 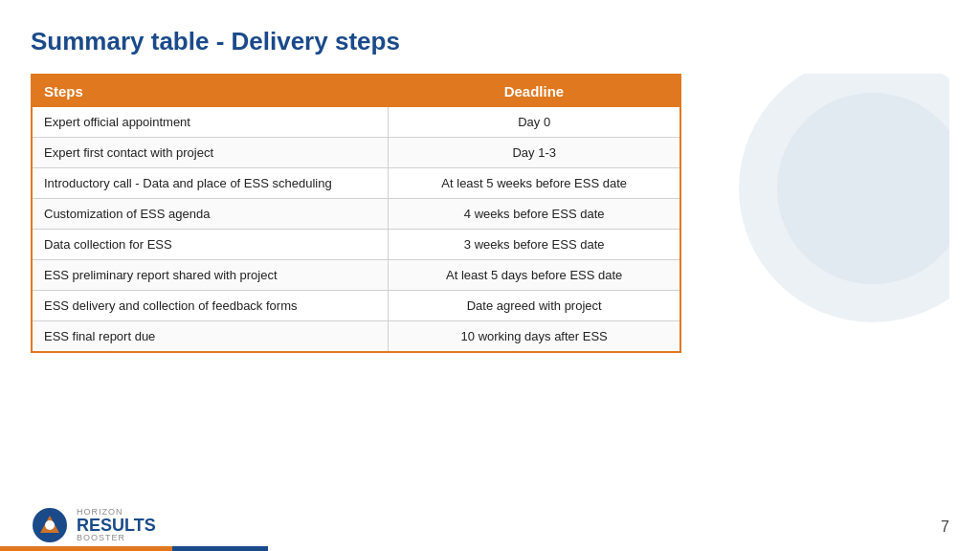 What do you see at coordinates (86, 549) in the screenshot?
I see `footer-bar-orange` at bounding box center [86, 549].